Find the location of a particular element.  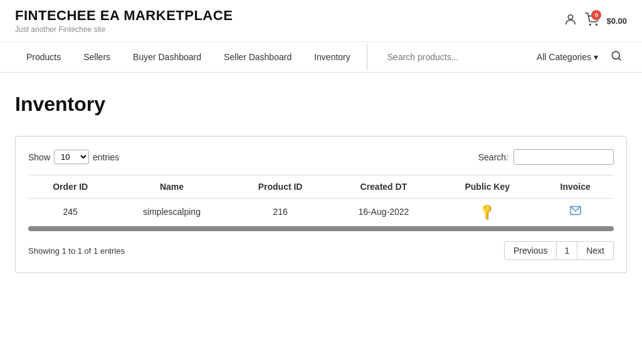

table-info: Showing 1 to 1 of 1 entries is located at coordinates (76, 251).